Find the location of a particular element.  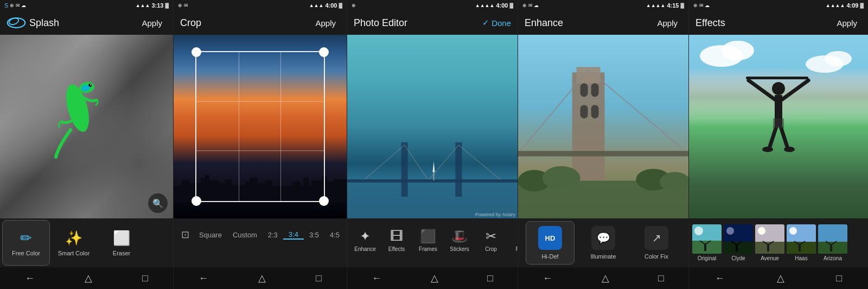

splash-logo-icon is located at coordinates (16, 23).